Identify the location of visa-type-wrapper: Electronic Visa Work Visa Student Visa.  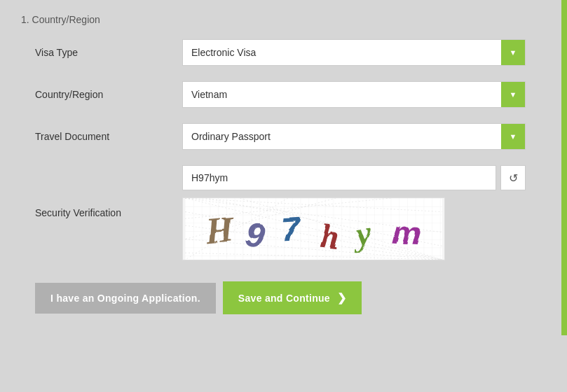
(354, 52).